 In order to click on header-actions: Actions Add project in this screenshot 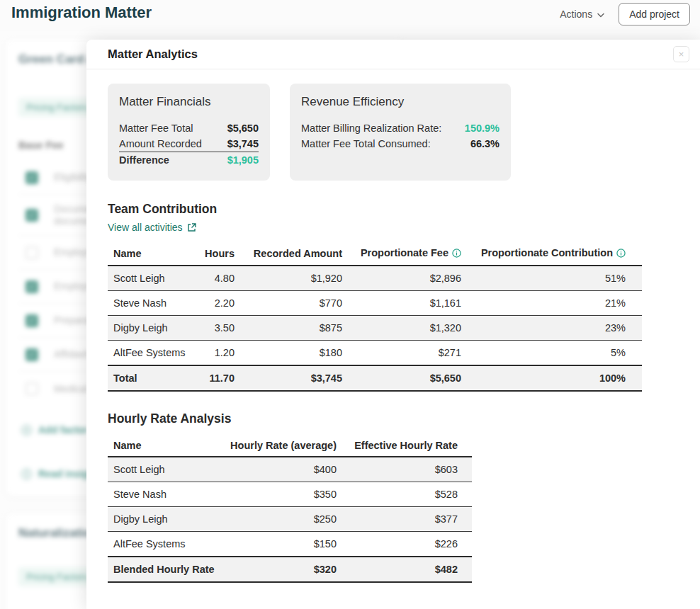, I will do `click(625, 14)`.